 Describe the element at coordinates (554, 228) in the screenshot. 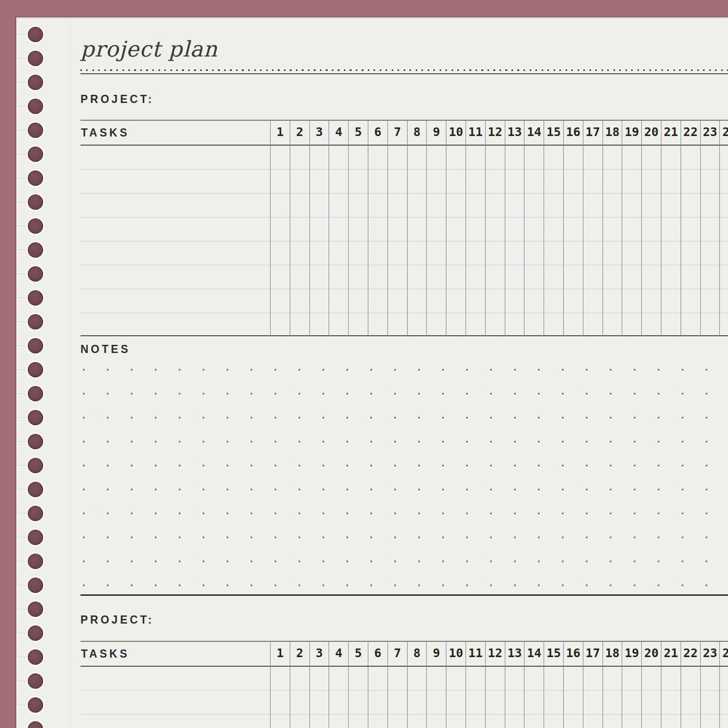

I see `day-column: 15` at that location.